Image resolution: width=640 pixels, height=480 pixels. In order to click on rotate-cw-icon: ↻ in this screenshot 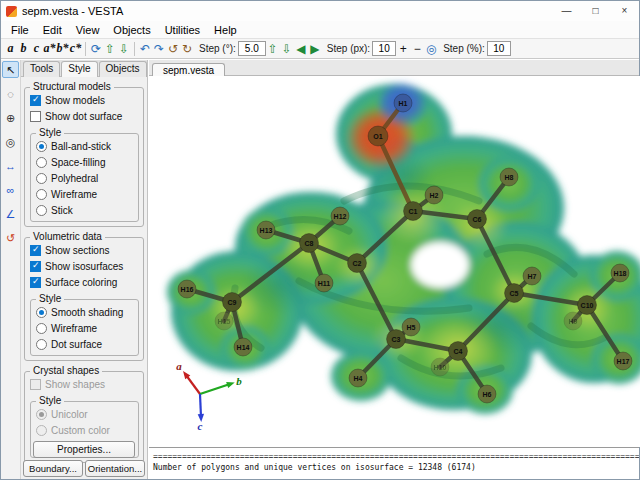, I will do `click(187, 49)`.